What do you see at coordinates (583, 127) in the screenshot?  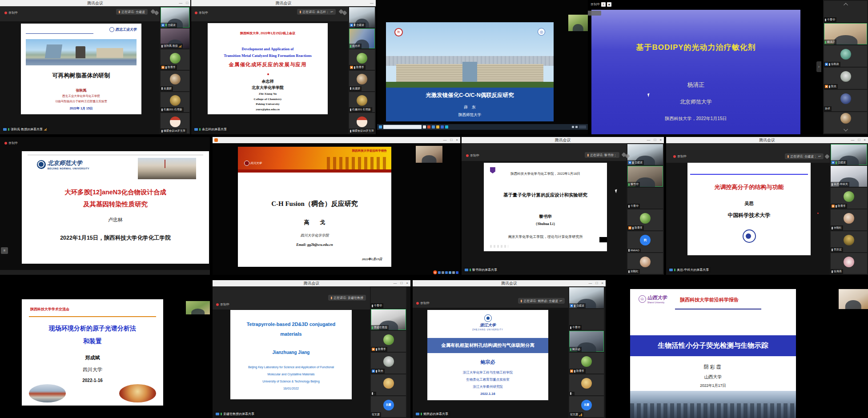 I see `taskbar-clock` at bounding box center [583, 127].